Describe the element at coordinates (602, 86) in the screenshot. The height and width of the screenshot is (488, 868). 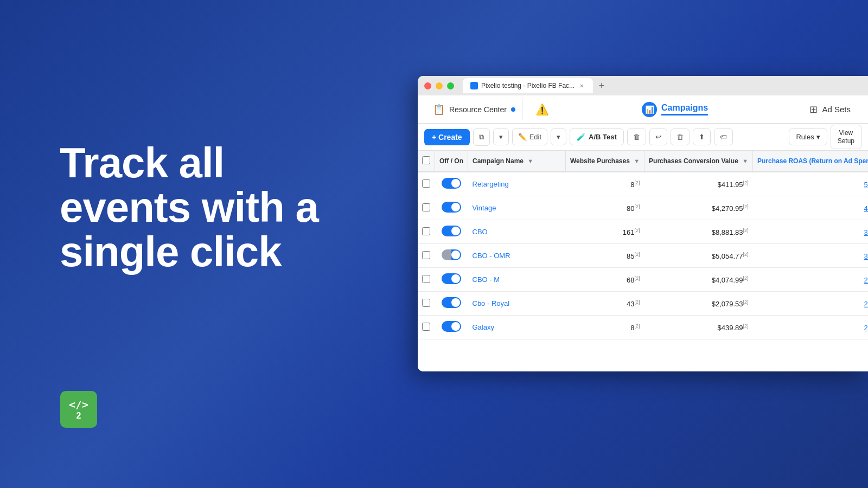
I see `new-tab-button: +` at that location.